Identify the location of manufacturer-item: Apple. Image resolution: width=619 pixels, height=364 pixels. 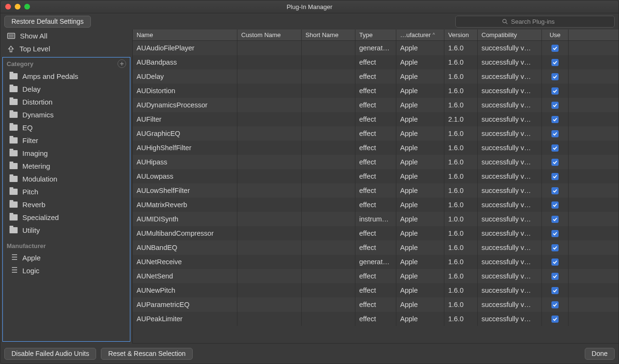
(67, 258).